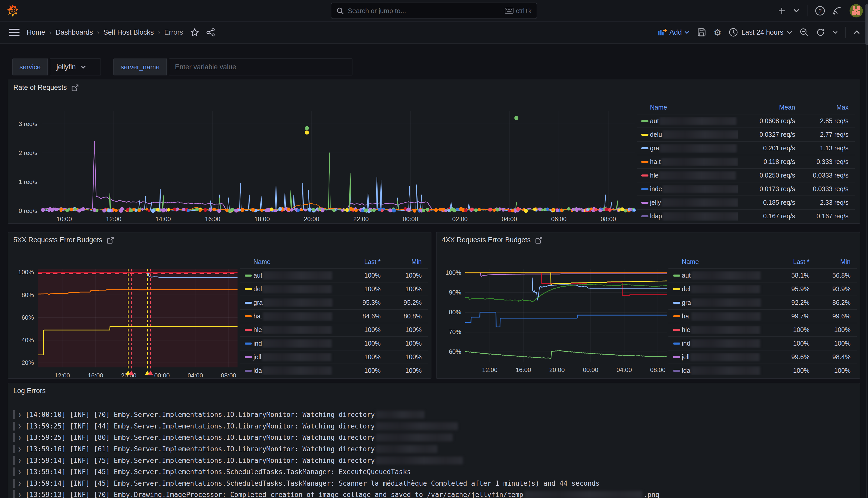 The height and width of the screenshot is (498, 868). I want to click on series-name: jelly, so click(694, 202).